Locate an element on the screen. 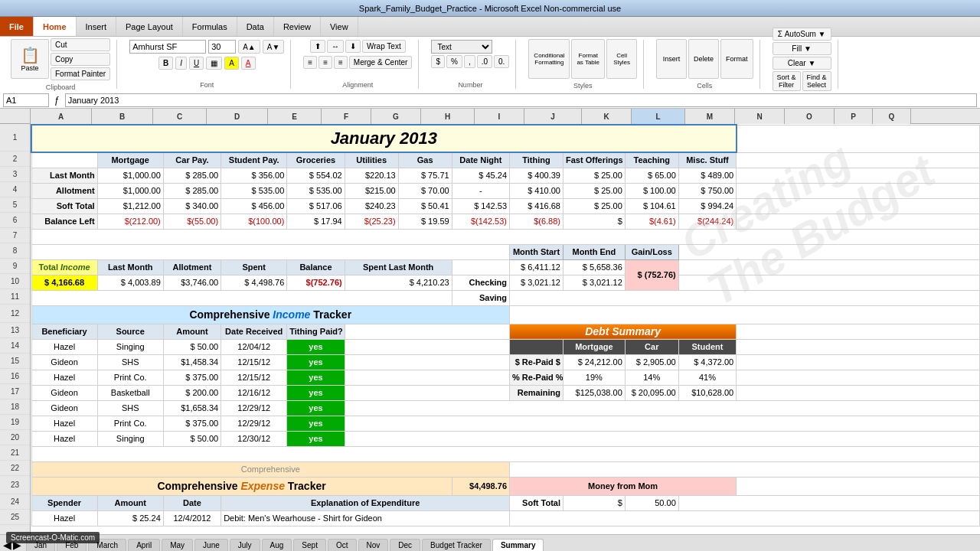 This screenshot has height=551, width=980. font-name-input is located at coordinates (168, 47).